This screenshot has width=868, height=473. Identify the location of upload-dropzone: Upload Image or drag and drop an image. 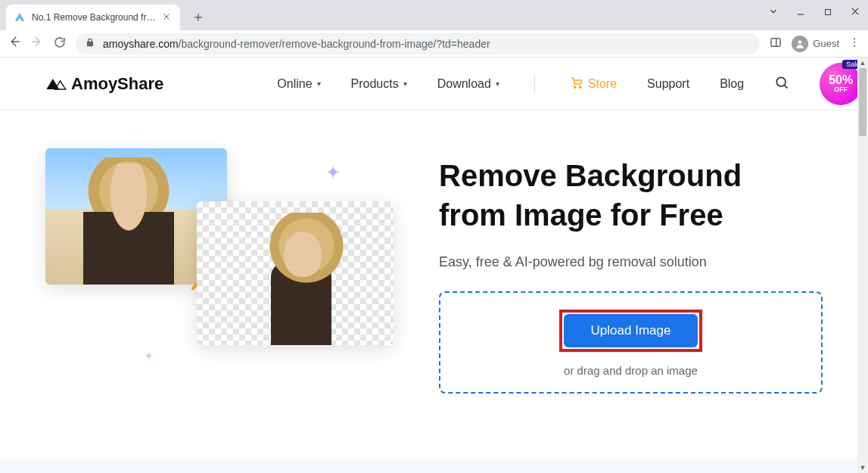
(631, 342).